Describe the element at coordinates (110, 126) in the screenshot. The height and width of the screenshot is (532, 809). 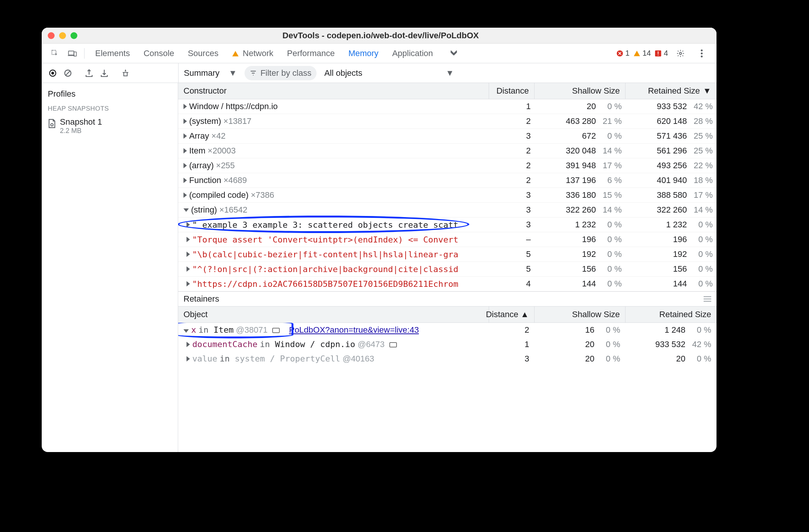
I see `snapshot-item: Snapshot 1 2.2 MB` at that location.